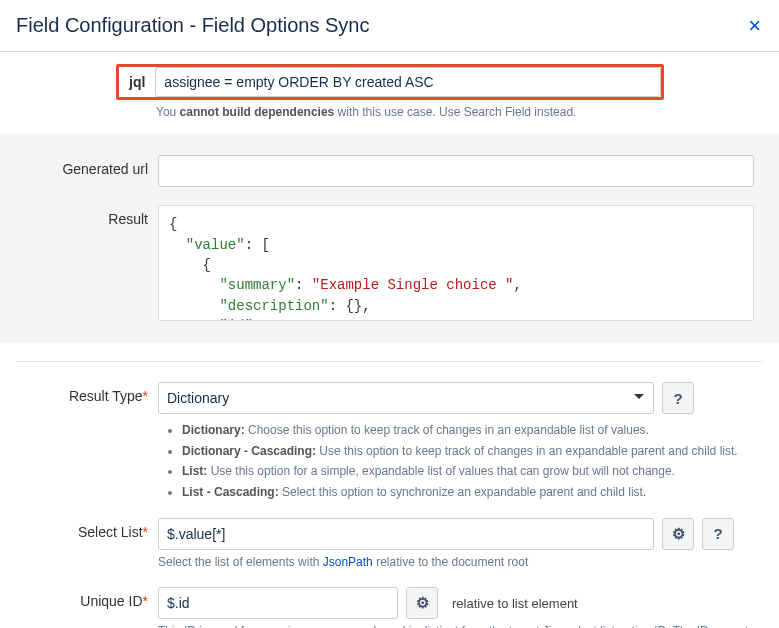  What do you see at coordinates (460, 562) in the screenshot?
I see `select-list-hint: Select the list of elements with JsonPat…` at bounding box center [460, 562].